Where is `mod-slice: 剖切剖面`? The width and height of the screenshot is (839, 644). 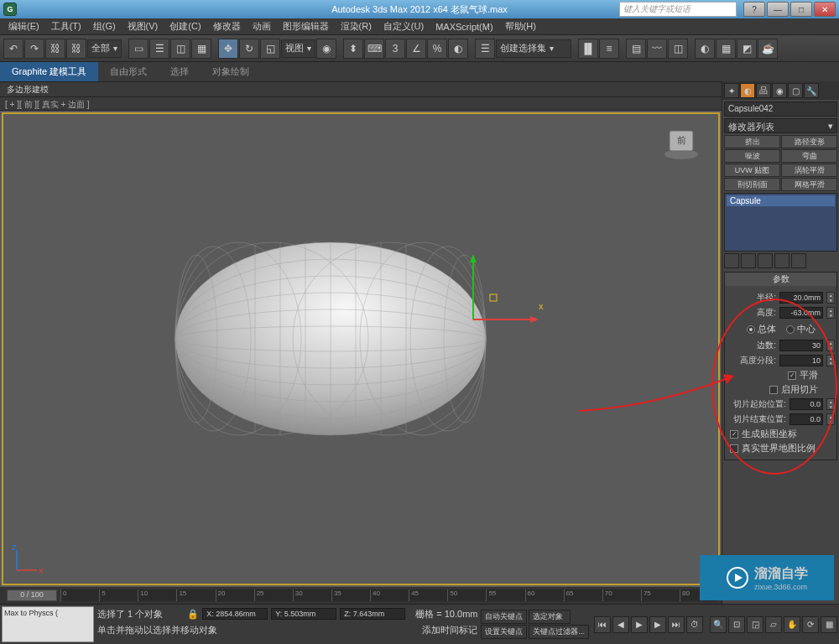
mod-slice: 剖切剖面 is located at coordinates (752, 184).